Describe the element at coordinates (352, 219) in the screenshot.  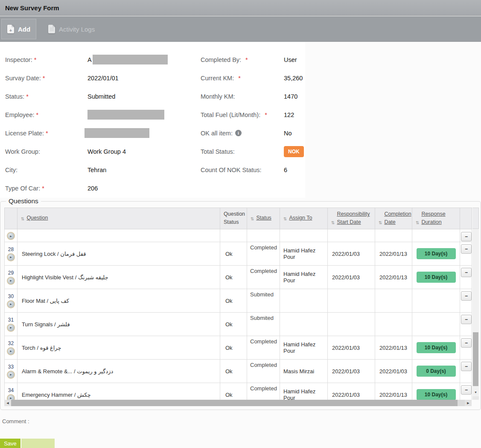
I see `col-header-responsibility-start-date: ⇅Responsibility Start Date` at that location.